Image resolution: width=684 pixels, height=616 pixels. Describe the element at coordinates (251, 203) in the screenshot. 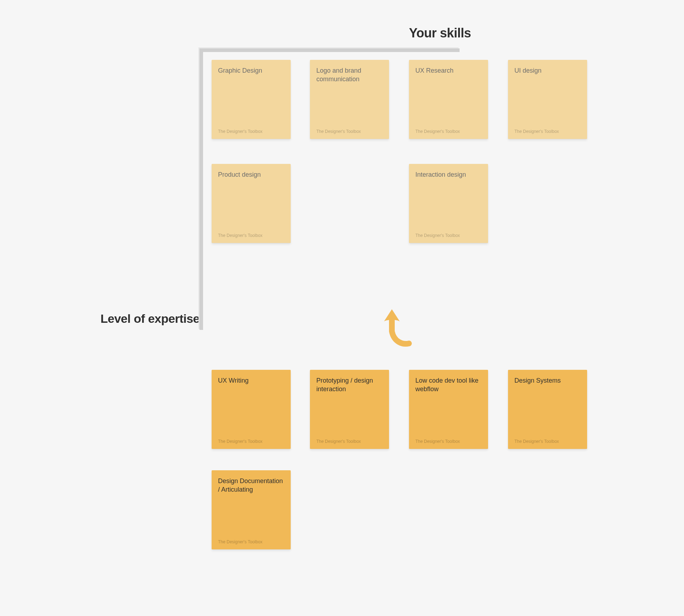

I see `skill-card-product-design: Product designThe Designer's Toolbox` at that location.